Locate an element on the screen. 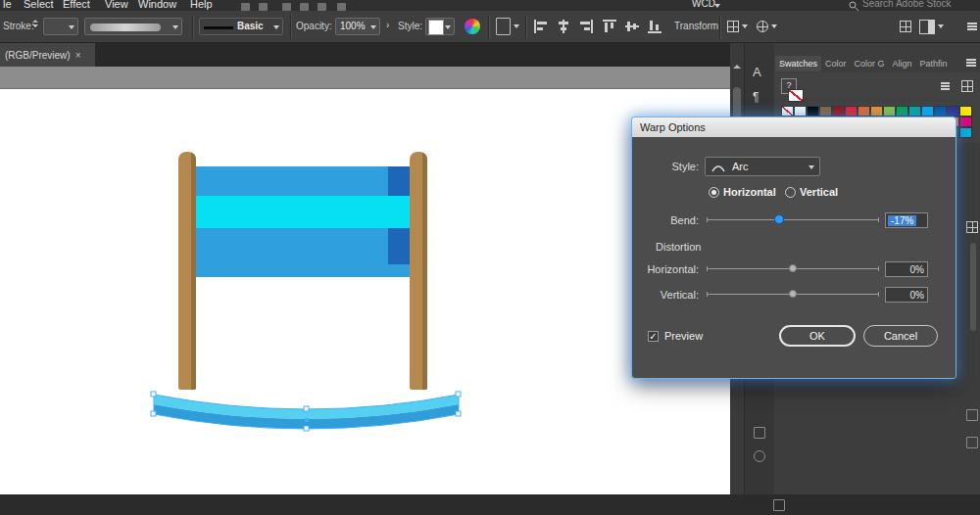 This screenshot has height=515, width=980. panel-grid-icon is located at coordinates (972, 227).